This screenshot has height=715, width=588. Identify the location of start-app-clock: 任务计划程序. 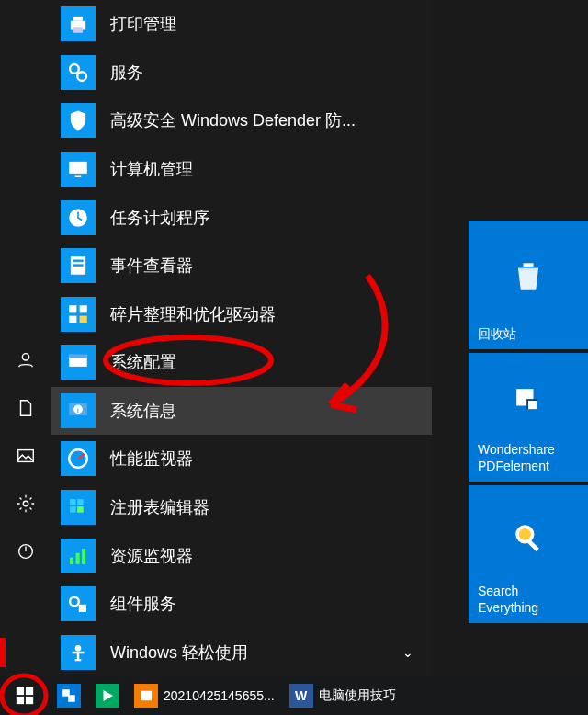
(242, 217).